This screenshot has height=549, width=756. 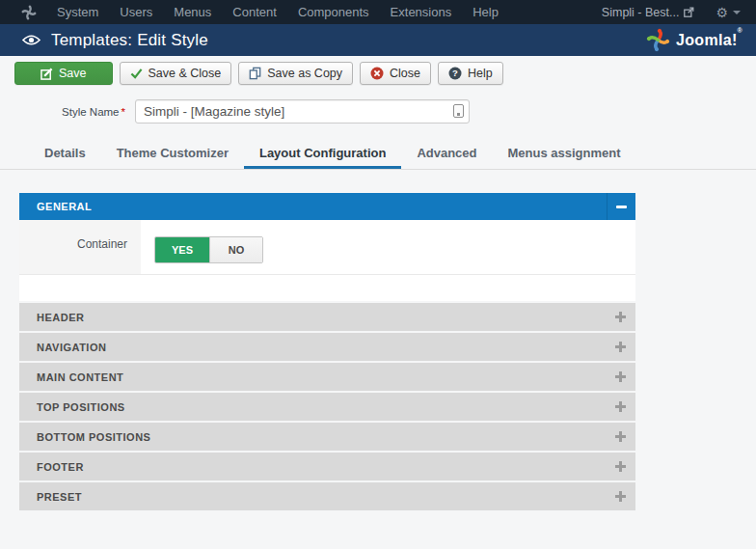 What do you see at coordinates (658, 41) in the screenshot?
I see `joomla-logo-icon` at bounding box center [658, 41].